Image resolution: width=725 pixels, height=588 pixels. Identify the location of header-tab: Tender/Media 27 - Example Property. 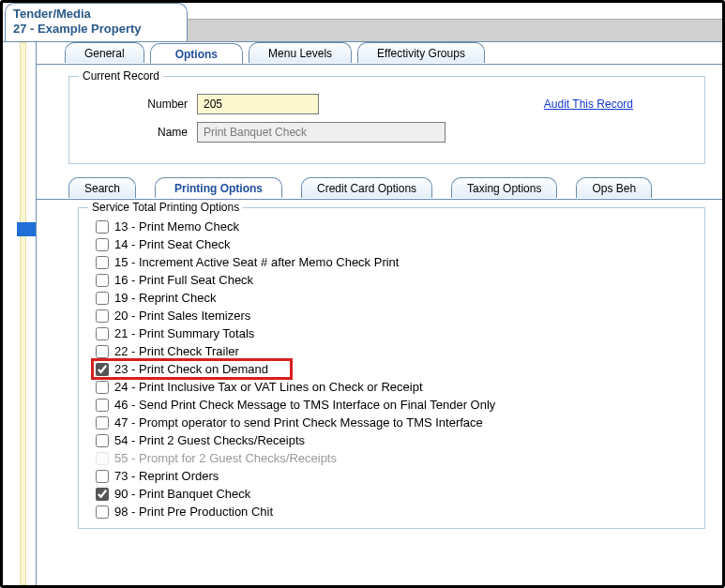
(96, 23).